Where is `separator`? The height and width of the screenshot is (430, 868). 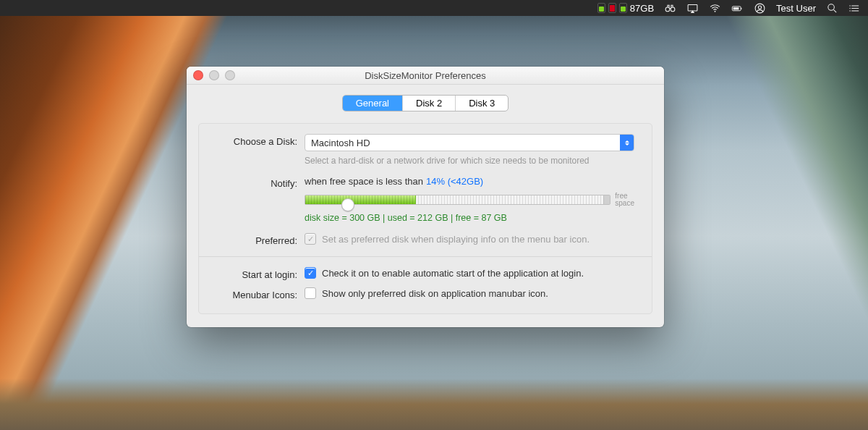
separator is located at coordinates (425, 256).